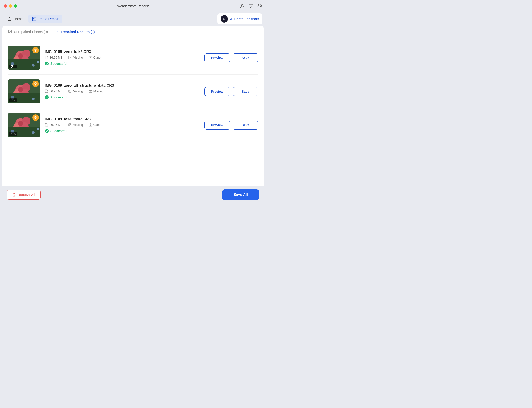 Image resolution: width=532 pixels, height=408 pixels. What do you see at coordinates (120, 52) in the screenshot?
I see `photo-name-1: IMG_0109_zero_trak2.CR3` at bounding box center [120, 52].